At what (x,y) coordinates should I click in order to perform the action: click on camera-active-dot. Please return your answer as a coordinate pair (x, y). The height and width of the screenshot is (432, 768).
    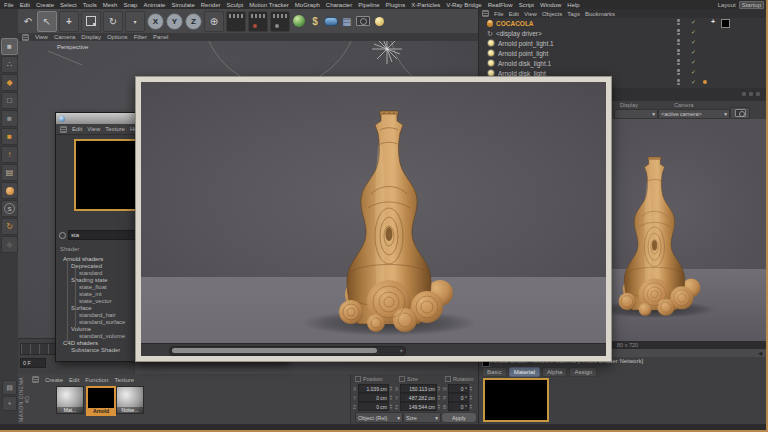
    Looking at the image, I should click on (705, 82).